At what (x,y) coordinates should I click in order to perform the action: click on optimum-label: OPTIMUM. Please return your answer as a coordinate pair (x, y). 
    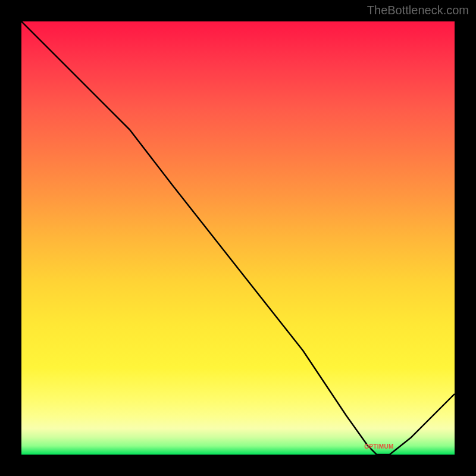
    Looking at the image, I should click on (378, 446).